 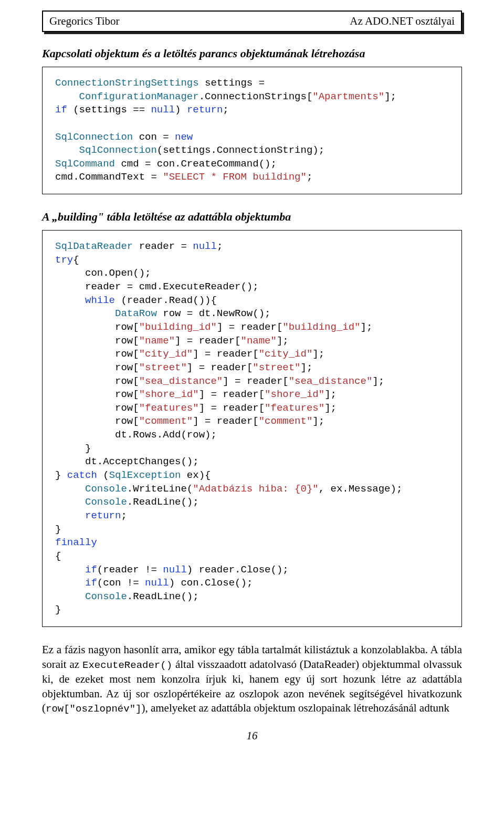 I want to click on header-left: Gregorics Tibor, so click(x=85, y=21).